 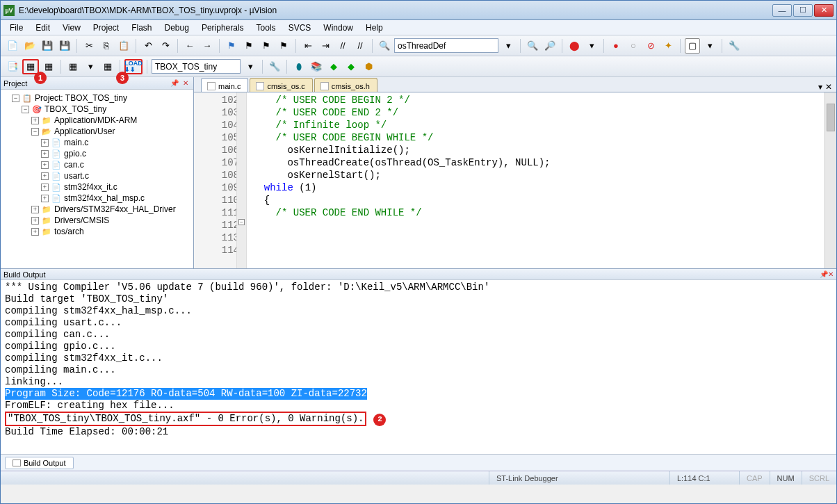 What do you see at coordinates (346, 85) in the screenshot?
I see `editor-tab-cmsis-h: cmsis_os.h` at bounding box center [346, 85].